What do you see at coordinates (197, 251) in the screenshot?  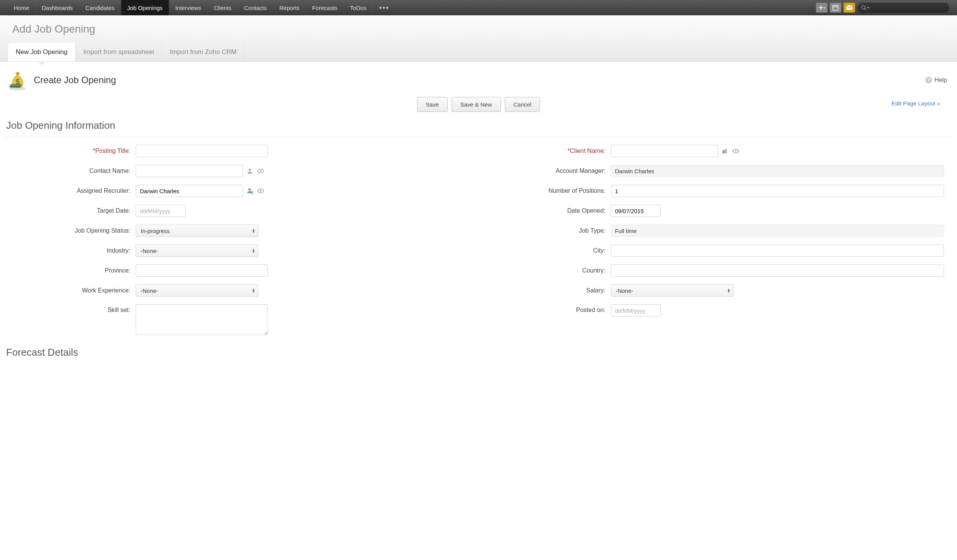 I see `select-industry: -None-` at bounding box center [197, 251].